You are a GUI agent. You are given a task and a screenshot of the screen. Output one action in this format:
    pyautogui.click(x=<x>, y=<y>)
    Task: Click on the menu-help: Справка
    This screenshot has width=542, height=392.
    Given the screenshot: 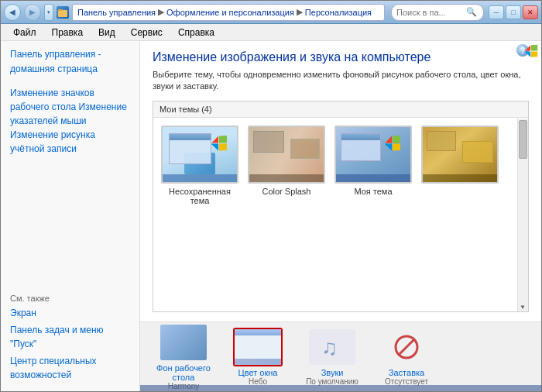 What is the action you would take?
    pyautogui.click(x=197, y=33)
    